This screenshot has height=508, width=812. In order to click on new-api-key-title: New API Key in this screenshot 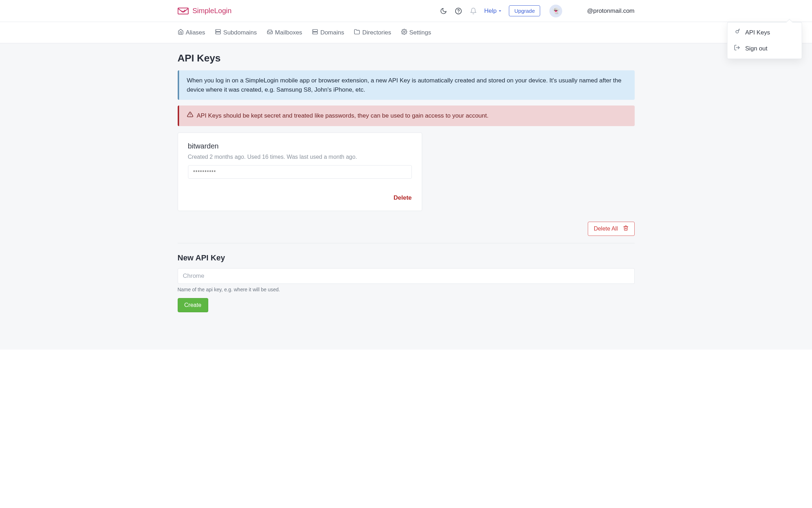, I will do `click(406, 258)`.